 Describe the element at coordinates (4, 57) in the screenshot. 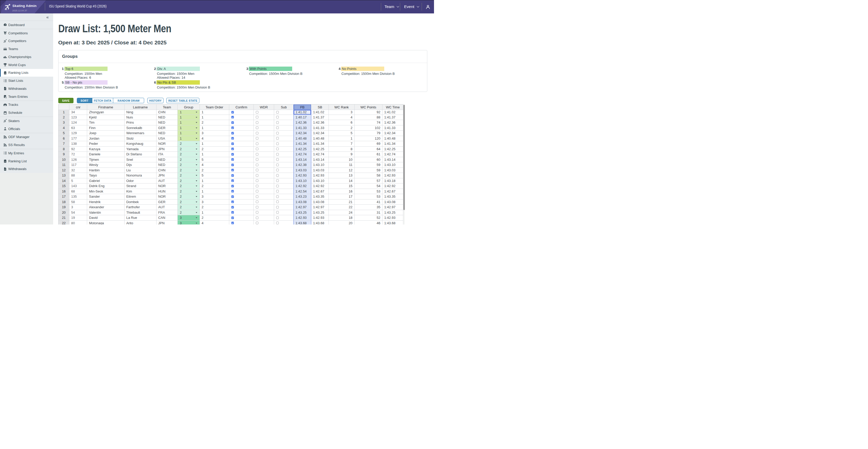

I see `svg-text: 2` at that location.